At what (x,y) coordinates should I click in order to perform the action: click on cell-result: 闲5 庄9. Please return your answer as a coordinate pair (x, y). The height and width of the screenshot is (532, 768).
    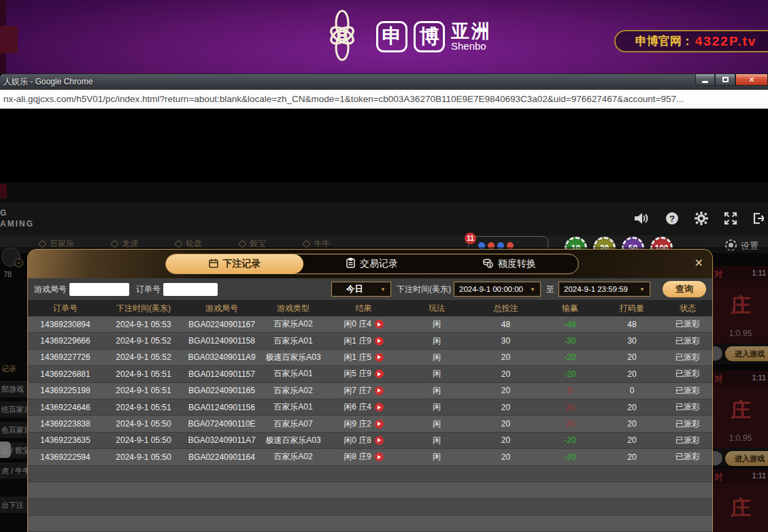
    Looking at the image, I should click on (363, 374).